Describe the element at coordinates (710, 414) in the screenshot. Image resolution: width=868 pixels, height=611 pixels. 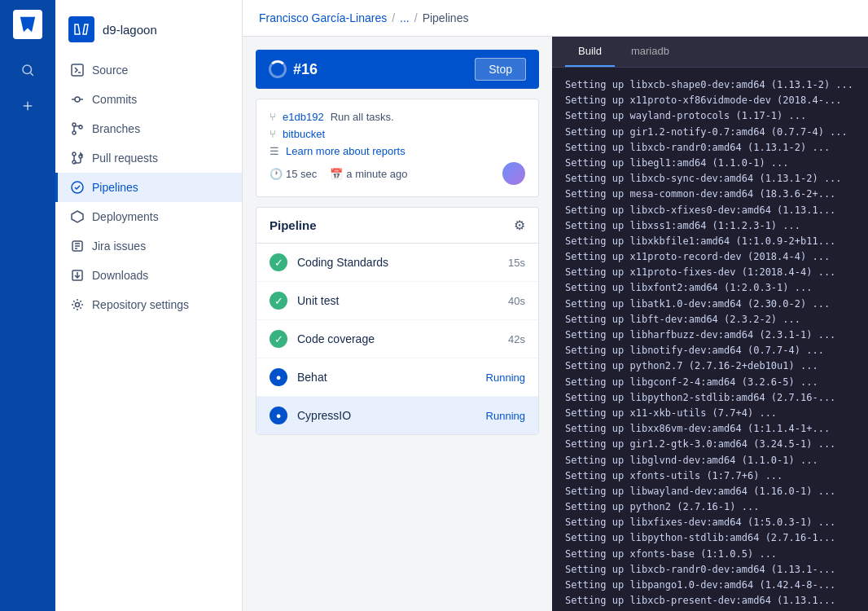
I see `terminal-line: Setting up x11-xkb-utils (7.7+4) ...` at that location.